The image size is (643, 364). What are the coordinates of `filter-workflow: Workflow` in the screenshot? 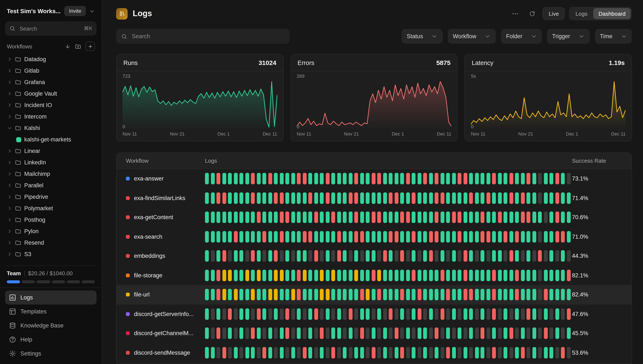 It's located at (472, 36).